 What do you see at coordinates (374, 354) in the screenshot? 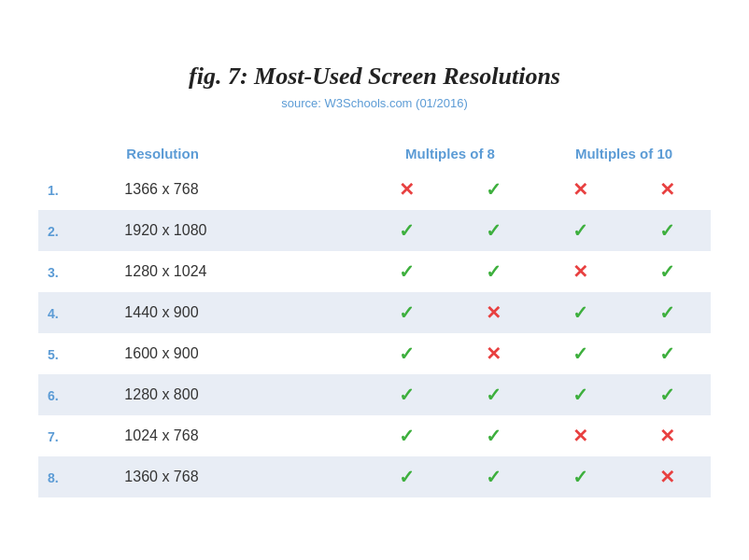
I see `table-row: 5.1600 x 900✓✕✓✓` at bounding box center [374, 354].